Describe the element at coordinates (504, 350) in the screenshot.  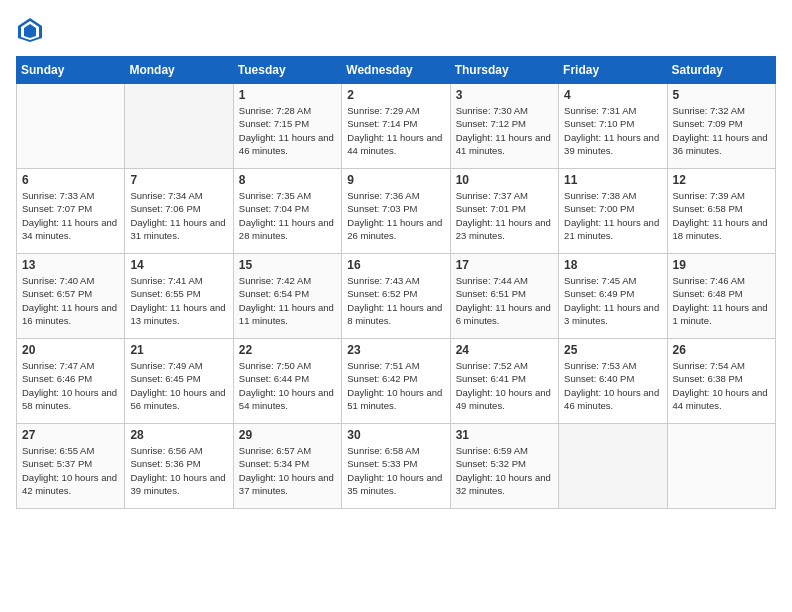
I see `day-number: 24` at that location.